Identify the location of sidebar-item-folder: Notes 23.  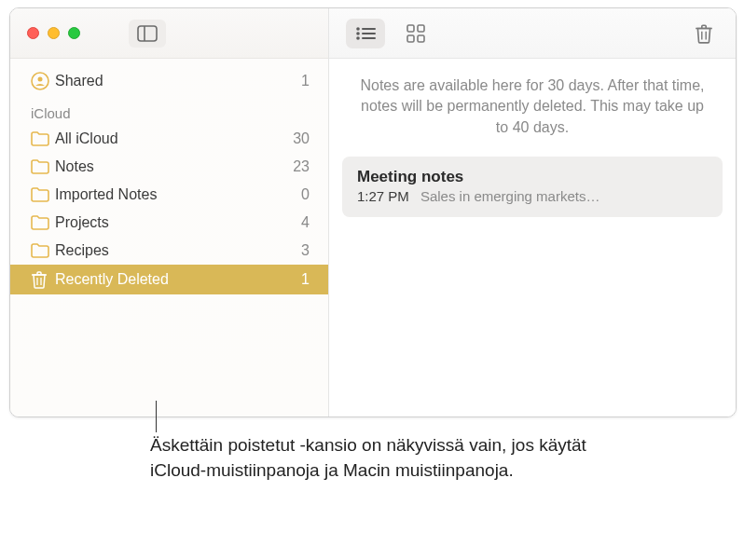
(170, 167).